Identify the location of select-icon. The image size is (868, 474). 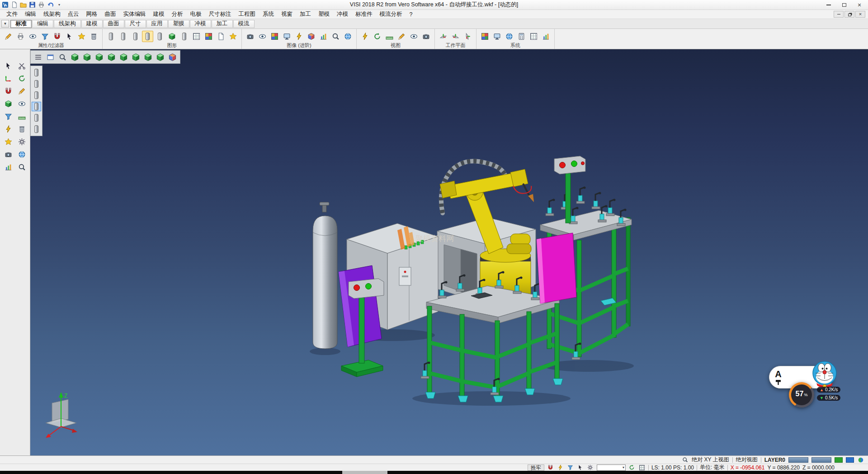
(70, 36).